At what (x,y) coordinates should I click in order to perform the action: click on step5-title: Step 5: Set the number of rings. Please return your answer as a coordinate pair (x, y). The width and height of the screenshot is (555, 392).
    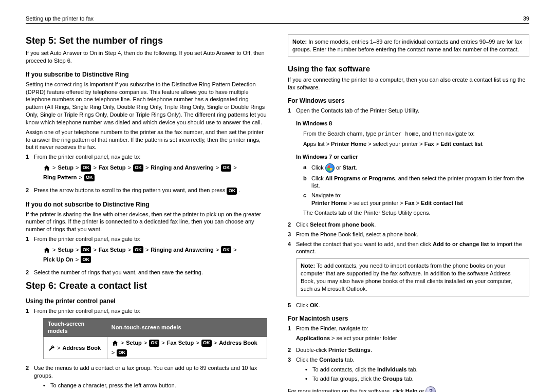
    Looking at the image, I should click on (146, 41).